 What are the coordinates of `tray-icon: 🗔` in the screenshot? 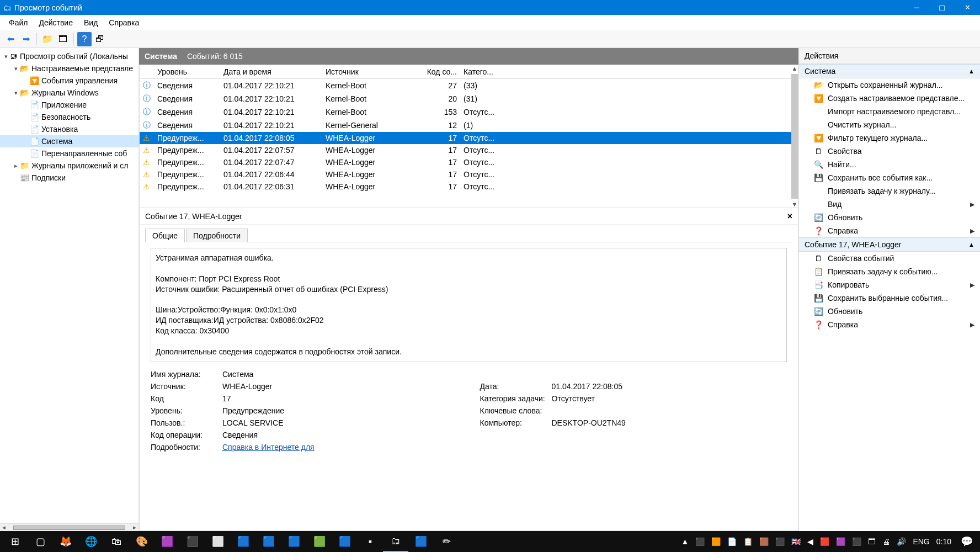 It's located at (872, 542).